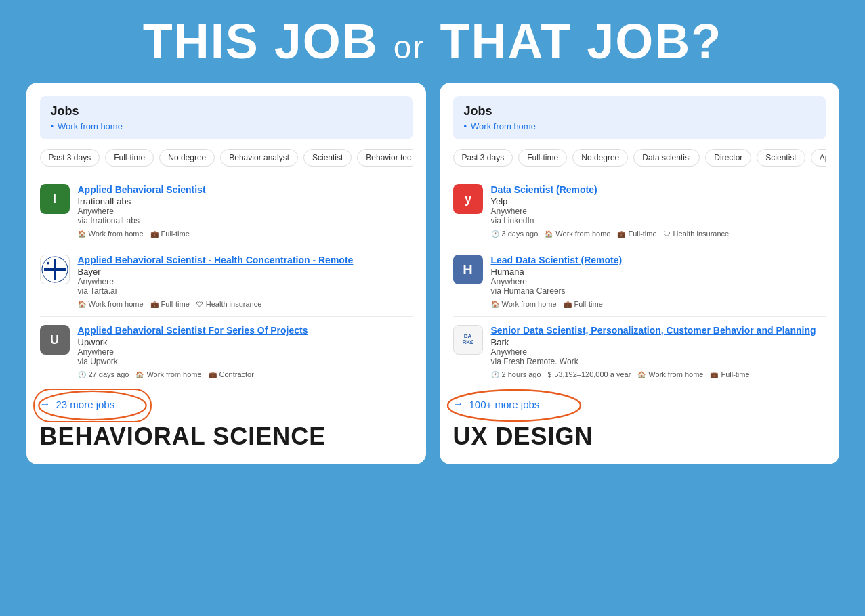  Describe the element at coordinates (658, 211) in the screenshot. I see `job-details-yelp: Data Scientist (Remote) Yelp Anywhere vi…` at that location.